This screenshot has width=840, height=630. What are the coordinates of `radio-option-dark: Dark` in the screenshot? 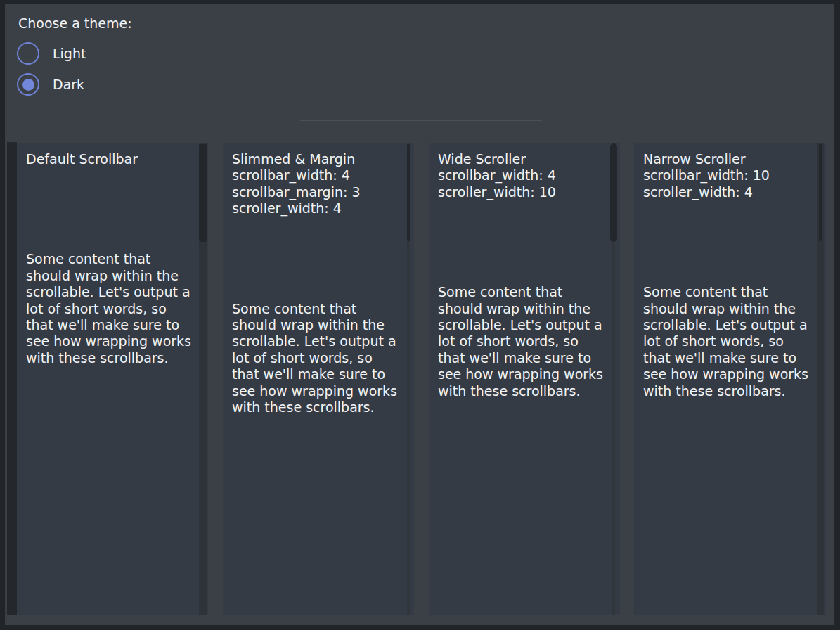 It's located at (51, 84).